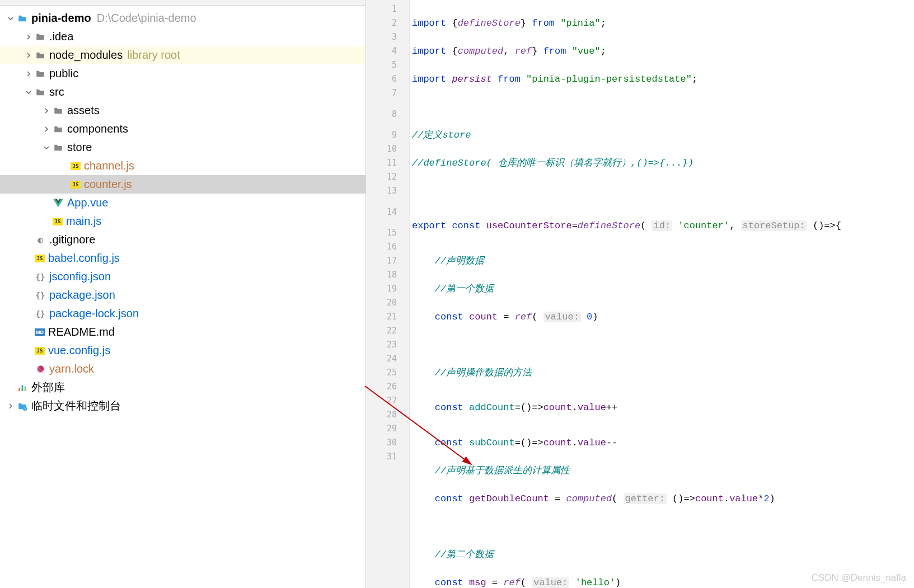 The image size is (914, 588). Describe the element at coordinates (182, 185) in the screenshot. I see `tree-file-counter-js: JS counter.js` at that location.